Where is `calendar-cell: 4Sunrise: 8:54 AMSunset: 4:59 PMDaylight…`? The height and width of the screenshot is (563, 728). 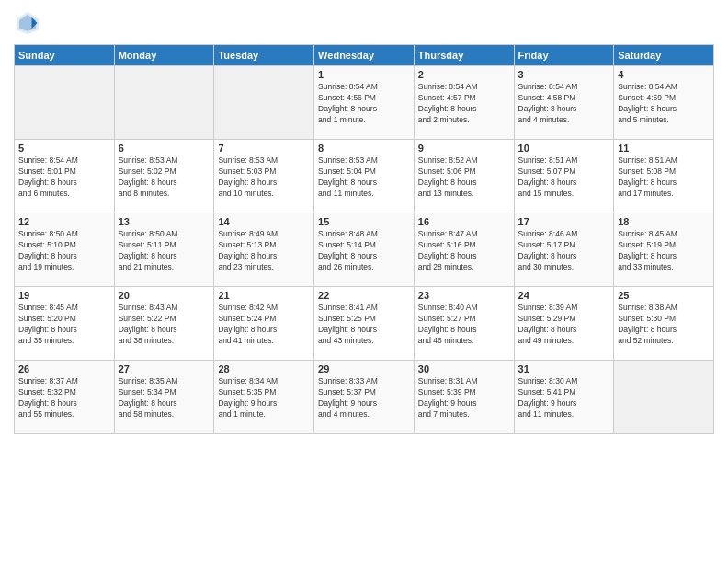
calendar-cell: 4Sunrise: 8:54 AMSunset: 4:59 PMDaylight… is located at coordinates (664, 103).